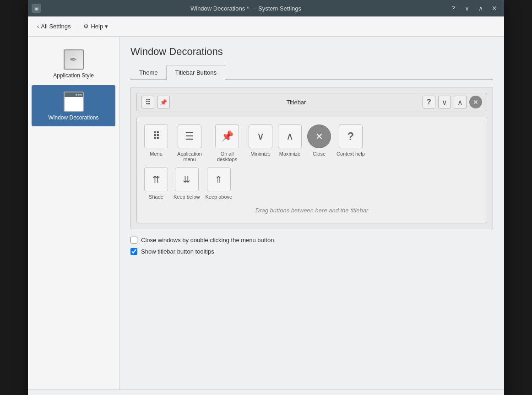 The image size is (532, 395). I want to click on pool-button-minimize: ∨ Minimize, so click(261, 143).